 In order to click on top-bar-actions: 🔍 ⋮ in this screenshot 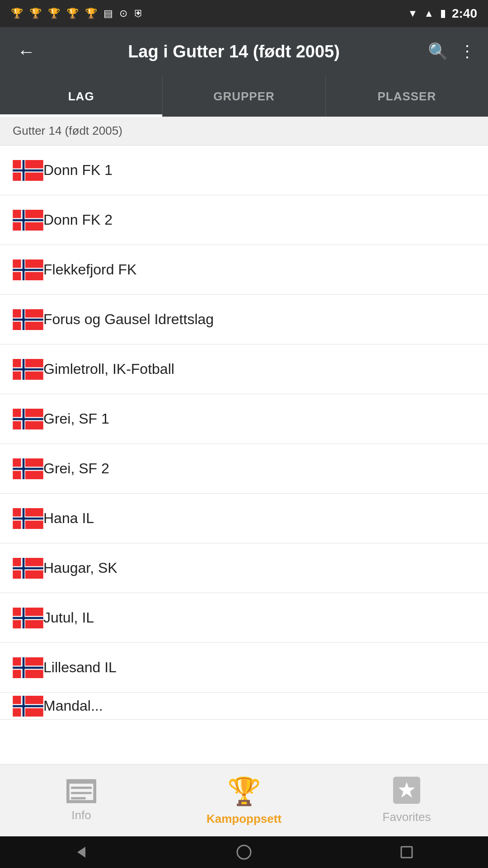, I will do `click(452, 52)`.